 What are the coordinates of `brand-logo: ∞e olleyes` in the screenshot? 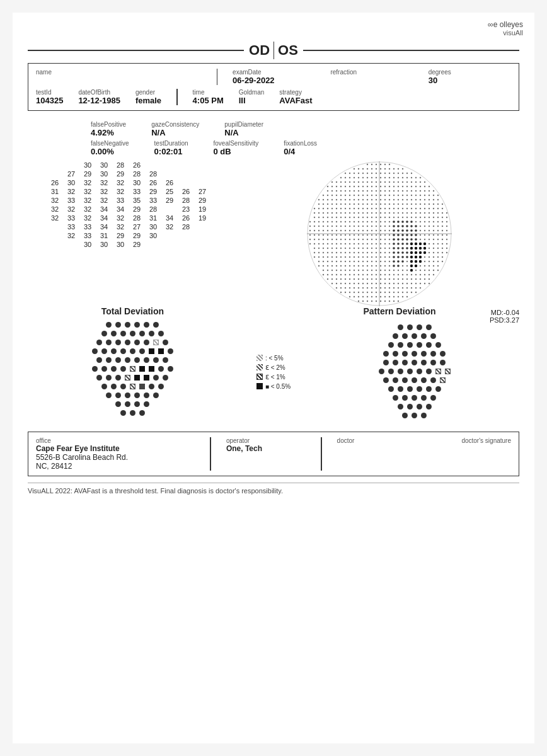 It's located at (505, 25).